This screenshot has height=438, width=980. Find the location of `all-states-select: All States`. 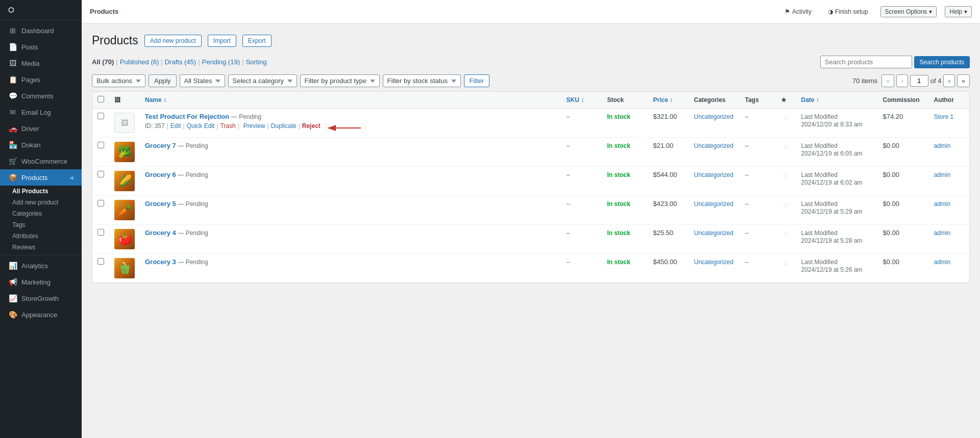

all-states-select: All States is located at coordinates (202, 81).